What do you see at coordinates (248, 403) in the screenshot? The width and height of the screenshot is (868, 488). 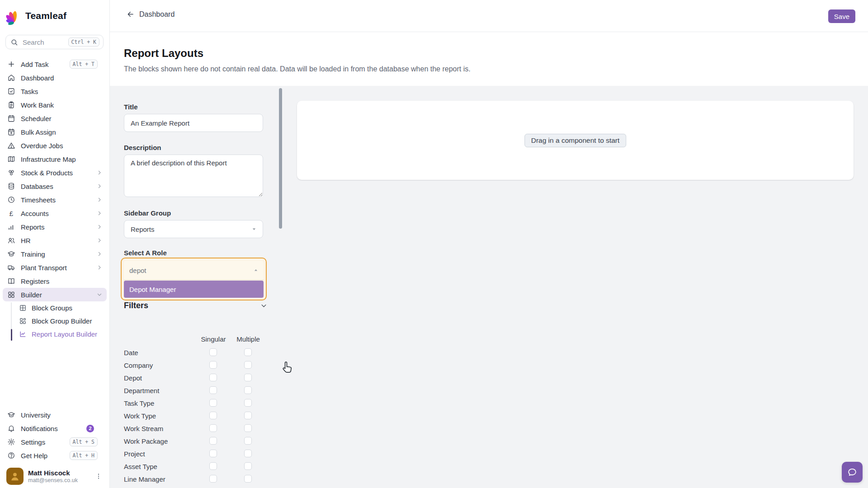 I see `checkbox-task-type-multiple` at bounding box center [248, 403].